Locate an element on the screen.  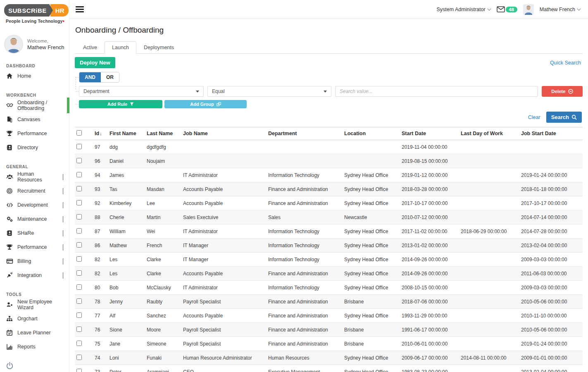
sidebar-item-share: SHaRe is located at coordinates (35, 233).